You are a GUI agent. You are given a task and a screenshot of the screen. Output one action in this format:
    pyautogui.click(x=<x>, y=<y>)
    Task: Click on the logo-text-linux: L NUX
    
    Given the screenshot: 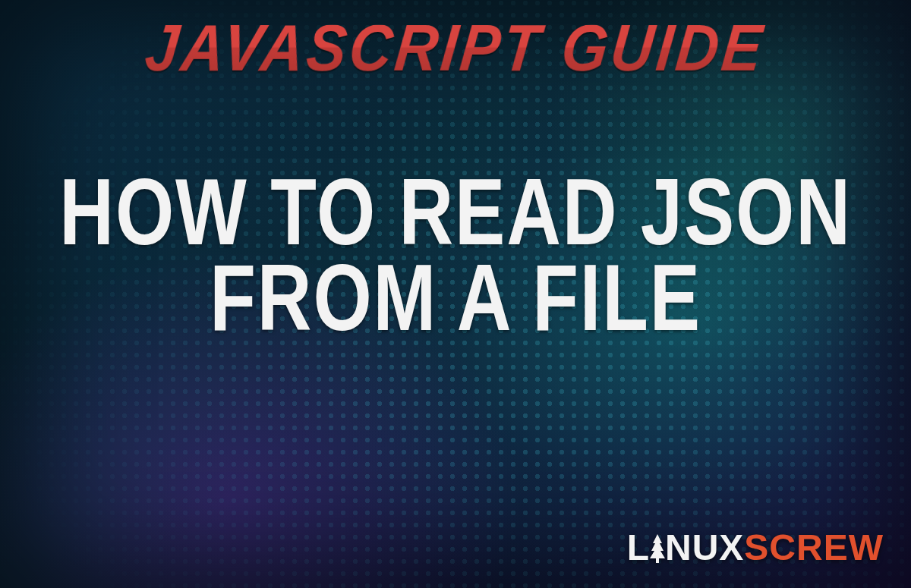 What is the action you would take?
    pyautogui.click(x=686, y=548)
    